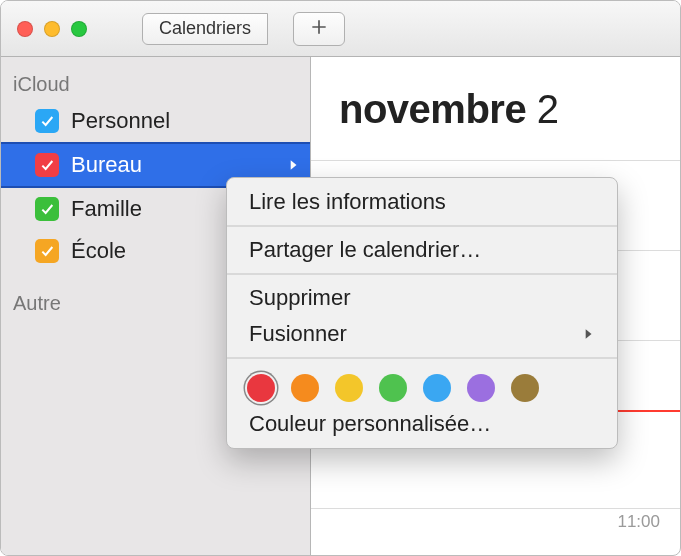 Image resolution: width=681 pixels, height=556 pixels. What do you see at coordinates (106, 165) in the screenshot?
I see `sidebar-item-label: Bureau` at bounding box center [106, 165].